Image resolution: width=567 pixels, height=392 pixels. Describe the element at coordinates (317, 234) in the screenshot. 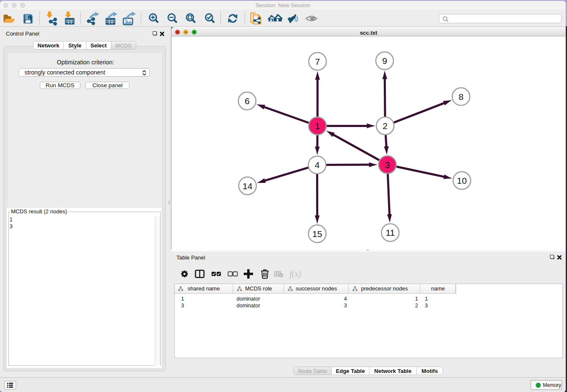

I see `svg-text: 15` at that location.